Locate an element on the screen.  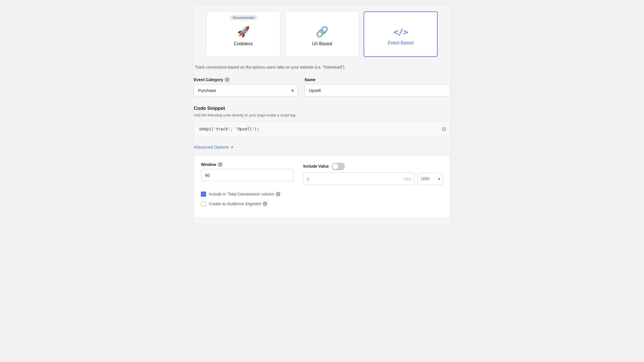
advanced-options-chevron-icon: ▾ is located at coordinates (232, 147).